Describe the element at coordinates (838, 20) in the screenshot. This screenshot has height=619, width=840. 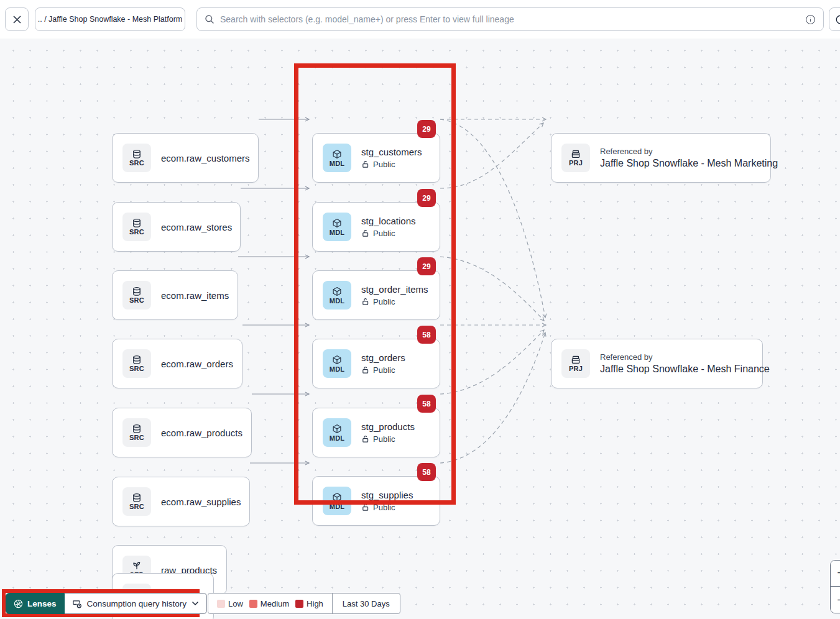
I see `circle-glyph-icon` at that location.